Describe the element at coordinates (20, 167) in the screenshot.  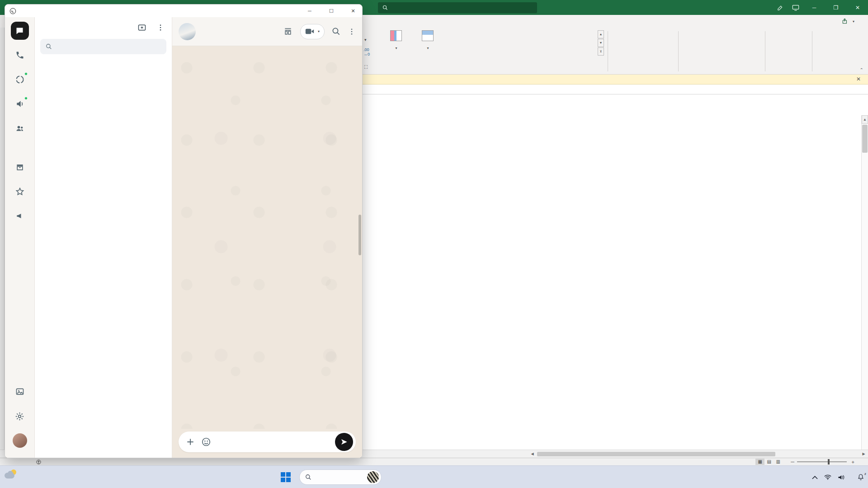
I see `nav-archived-button` at that location.